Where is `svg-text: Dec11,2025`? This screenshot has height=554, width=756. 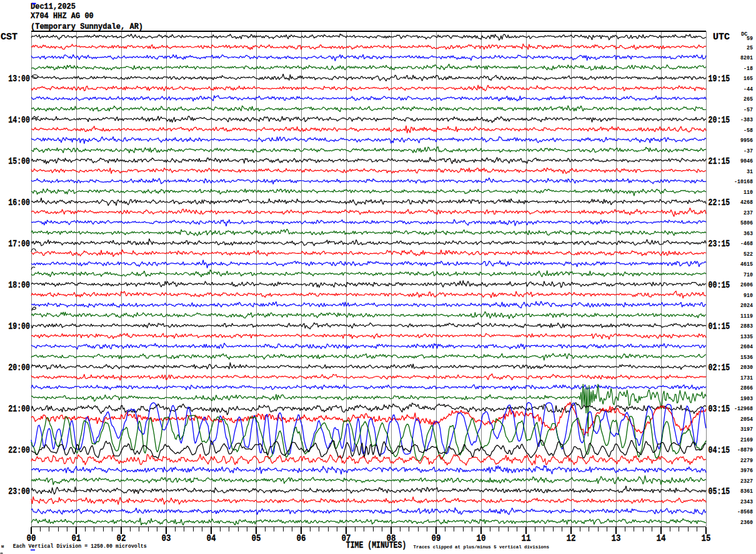 svg-text: Dec11,2025 is located at coordinates (53, 7).